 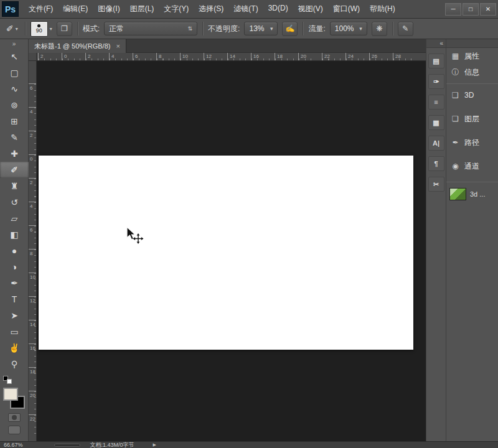 What do you see at coordinates (32, 403) in the screenshot?
I see `ruler-mark: 20` at bounding box center [32, 403].